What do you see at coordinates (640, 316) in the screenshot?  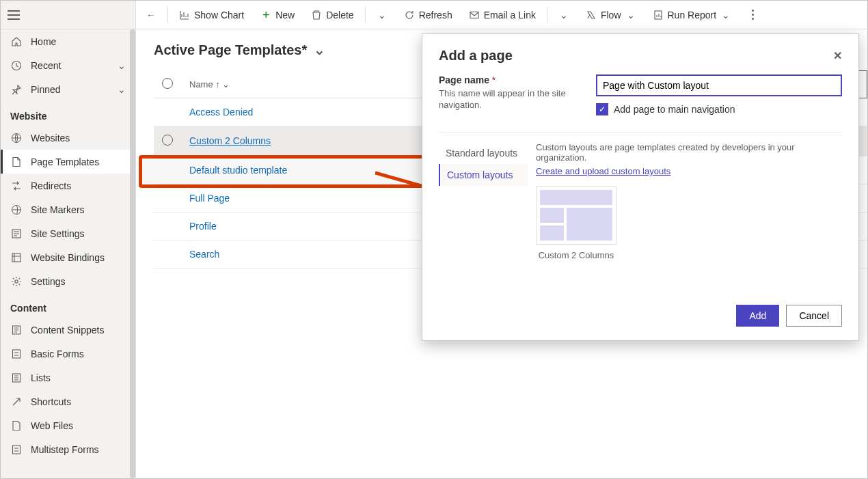 I see `flyout-footer: Add Cancel` at bounding box center [640, 316].